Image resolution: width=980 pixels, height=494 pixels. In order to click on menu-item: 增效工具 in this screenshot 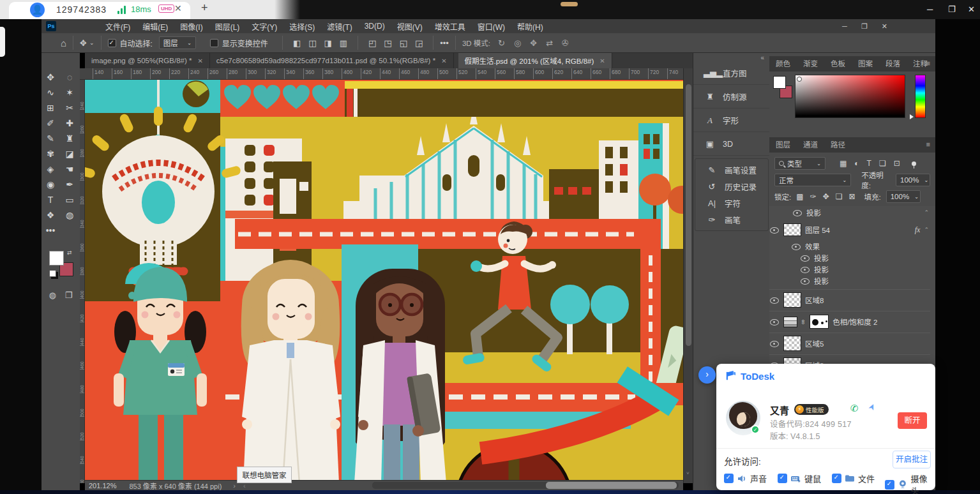, I will do `click(450, 27)`.